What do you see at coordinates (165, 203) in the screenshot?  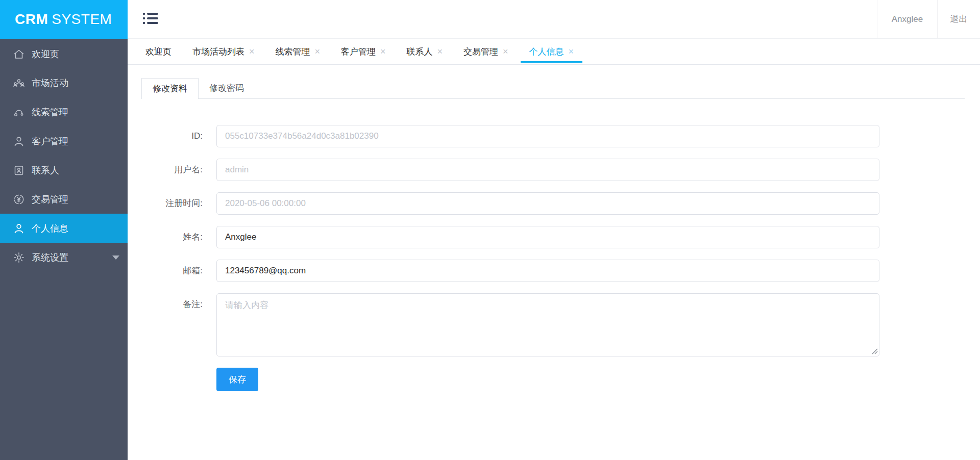 I see `register-time-label: 注册时间:` at bounding box center [165, 203].